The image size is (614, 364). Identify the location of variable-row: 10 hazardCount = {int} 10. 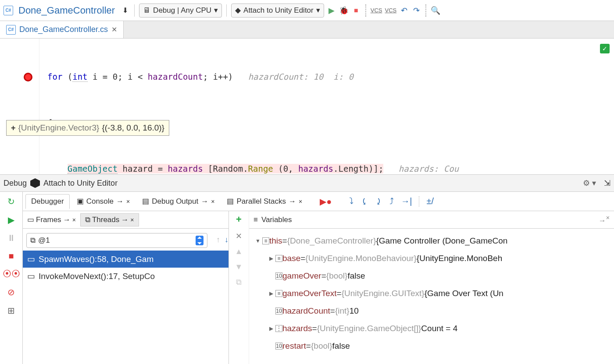
(432, 311).